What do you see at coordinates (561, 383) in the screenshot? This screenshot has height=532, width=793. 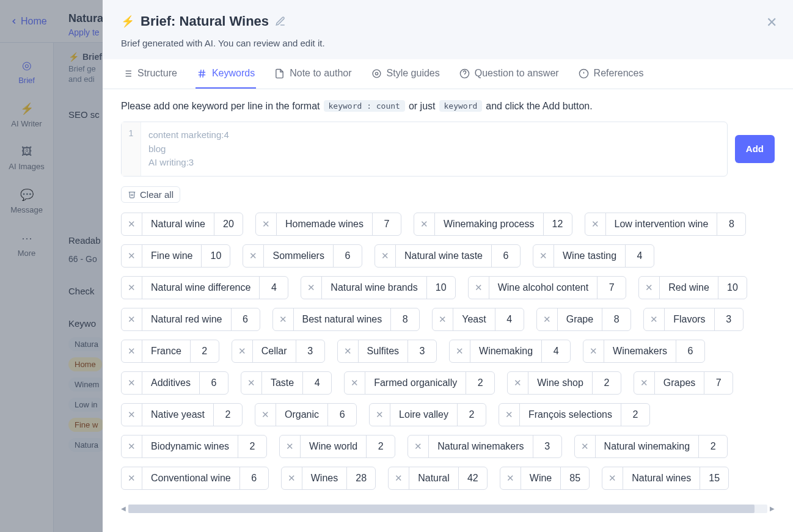 I see `keyword-label: Wine shop` at bounding box center [561, 383].